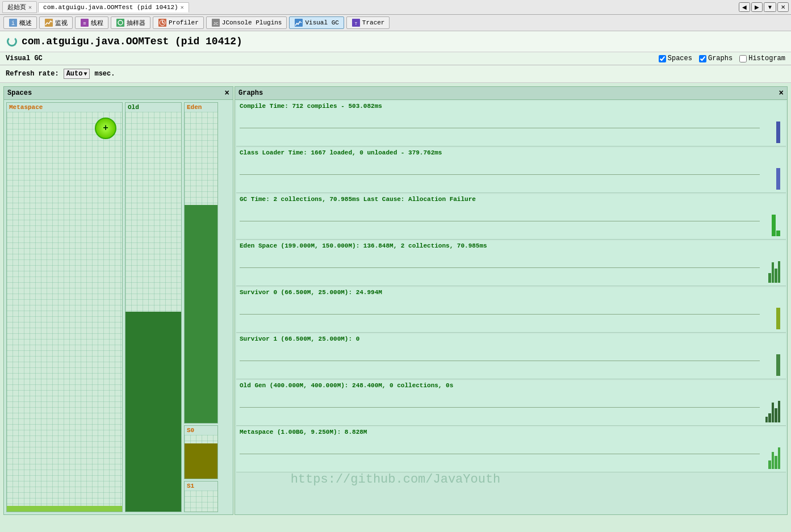  What do you see at coordinates (201, 430) in the screenshot?
I see `s0-label: S0` at bounding box center [201, 430].